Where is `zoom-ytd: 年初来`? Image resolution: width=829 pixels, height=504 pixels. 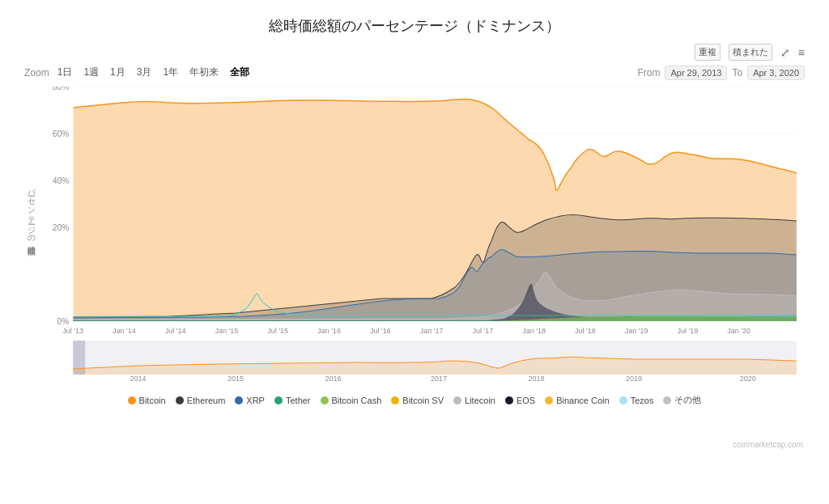 zoom-ytd: 年初来 is located at coordinates (204, 73).